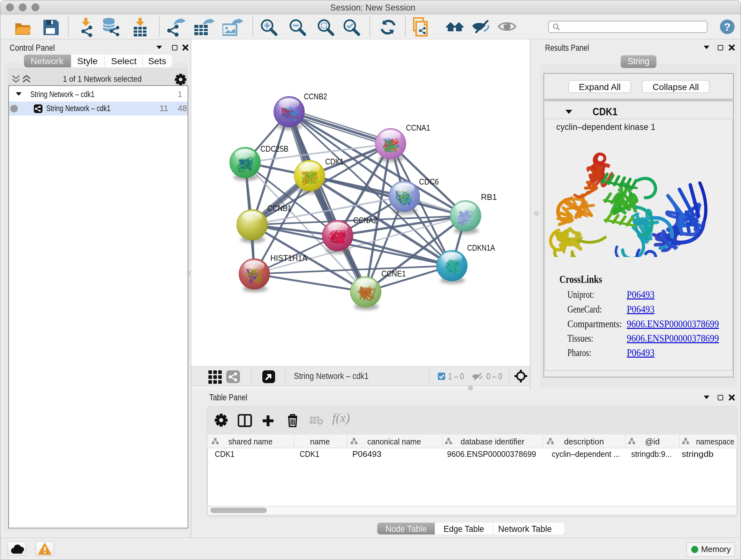  What do you see at coordinates (274, 149) in the screenshot?
I see `svg-text: CDC25B` at bounding box center [274, 149].